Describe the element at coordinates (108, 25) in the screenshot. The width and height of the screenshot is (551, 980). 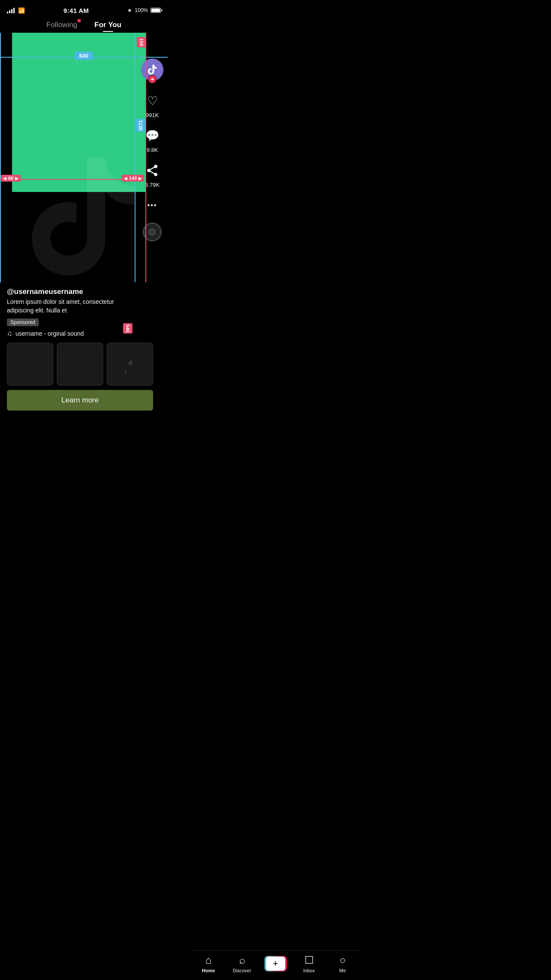
I see `nav-foryou: For You` at that location.